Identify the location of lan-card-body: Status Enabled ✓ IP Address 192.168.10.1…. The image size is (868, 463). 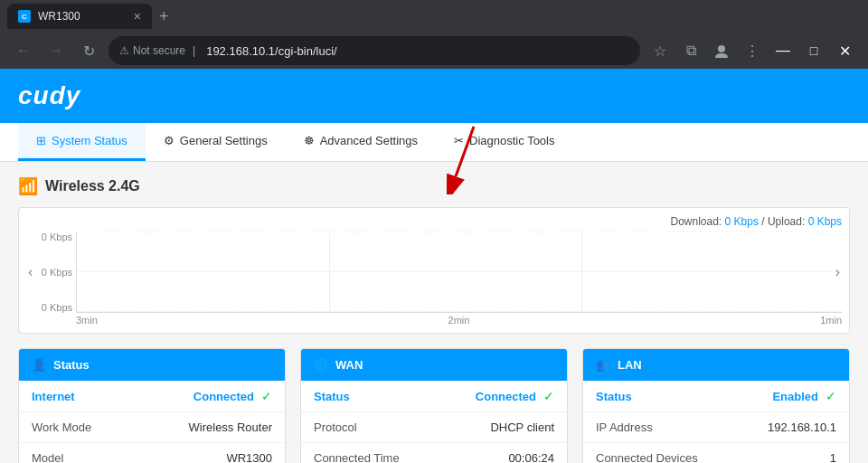
(716, 421).